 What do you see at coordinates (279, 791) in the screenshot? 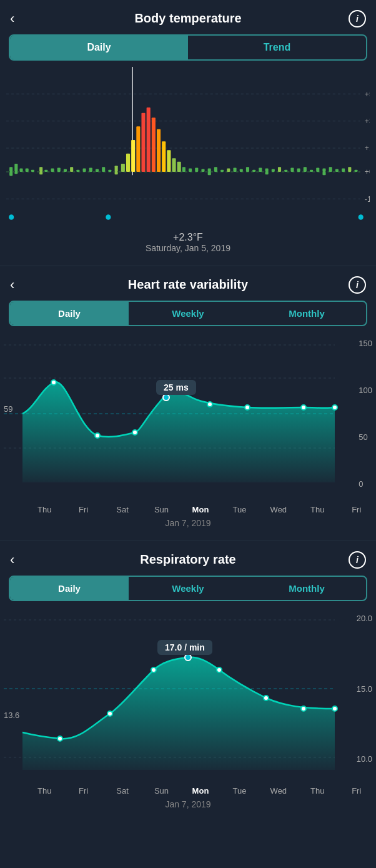
I see `resp-day-wed: Wed` at bounding box center [279, 791].